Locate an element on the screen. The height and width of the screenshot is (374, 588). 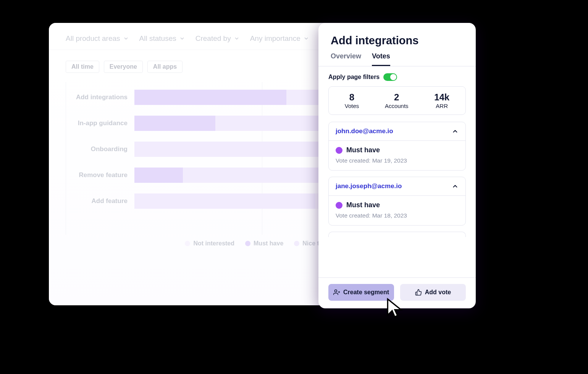
stats-card: 8 Votes 2 Accounts 14k ARR is located at coordinates (397, 101).